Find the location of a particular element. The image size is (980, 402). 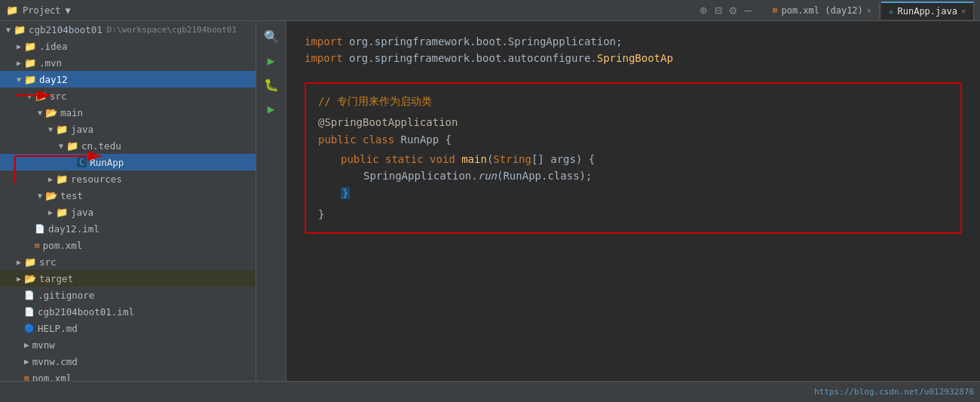

tree-item-src-day12: ▼ 📁 src is located at coordinates (128, 96).